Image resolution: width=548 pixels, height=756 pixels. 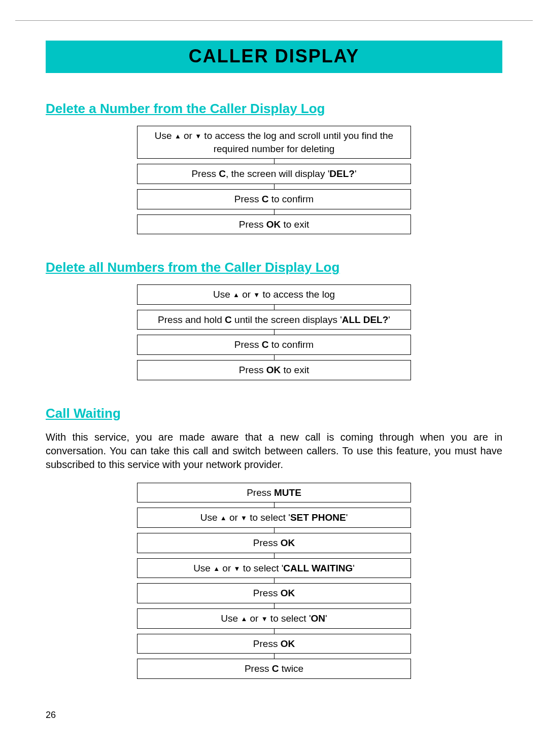 I want to click on step-box: Use ▲ or ▼ to select 'CALL WAITING', so click(x=274, y=568).